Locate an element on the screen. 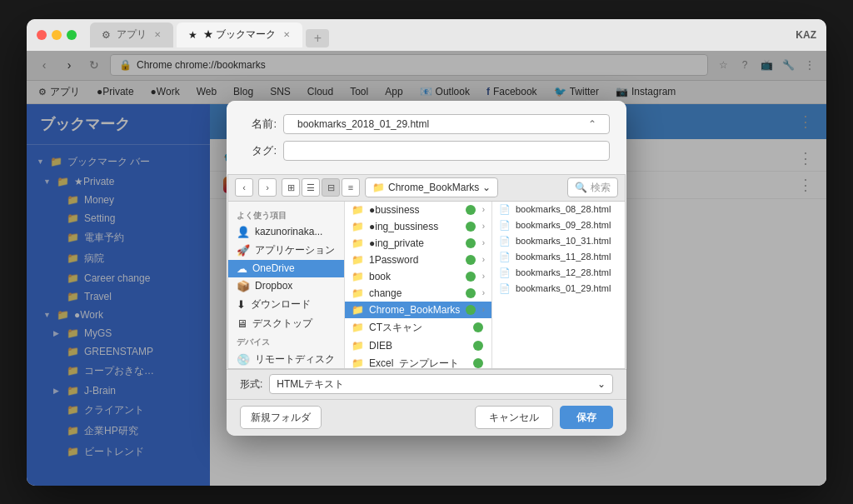  fb-sidebar-section-devices: デバイス is located at coordinates (287, 342).